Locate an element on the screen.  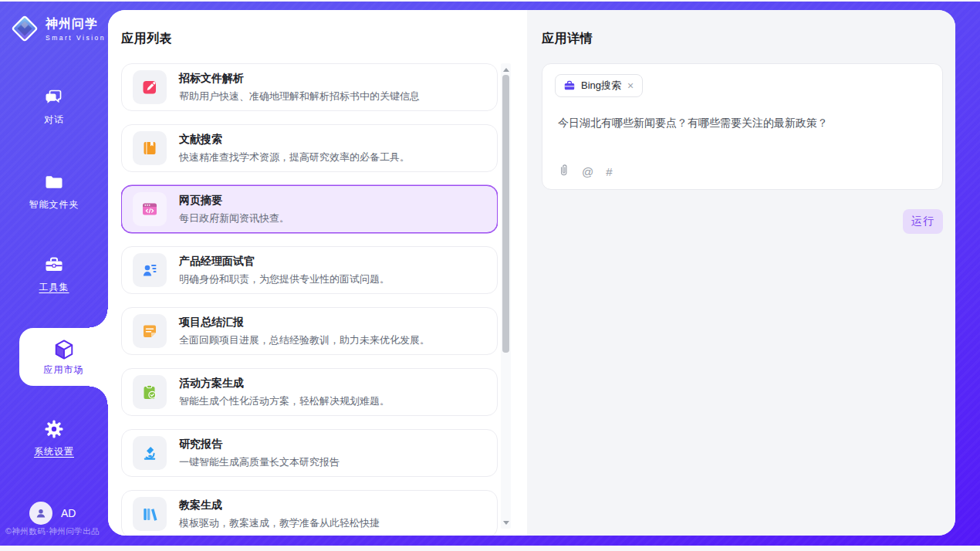
diamond-logo-icon is located at coordinates (25, 29).